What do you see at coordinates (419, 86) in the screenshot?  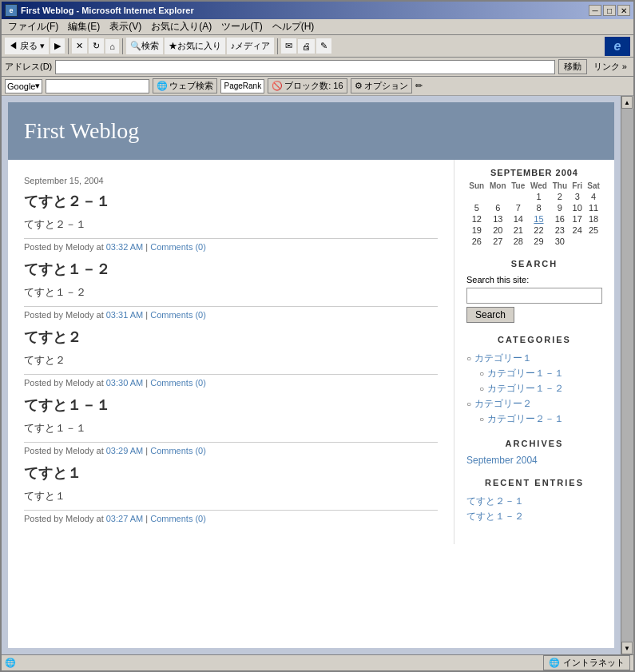 I see `toolbar-extra-icon: ✏` at bounding box center [419, 86].